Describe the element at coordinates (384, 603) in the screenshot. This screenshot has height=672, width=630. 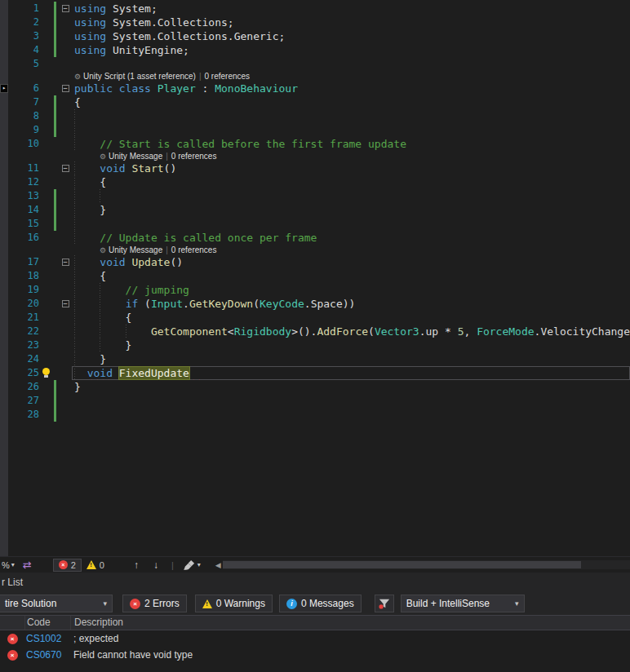
I see `filter-button` at that location.